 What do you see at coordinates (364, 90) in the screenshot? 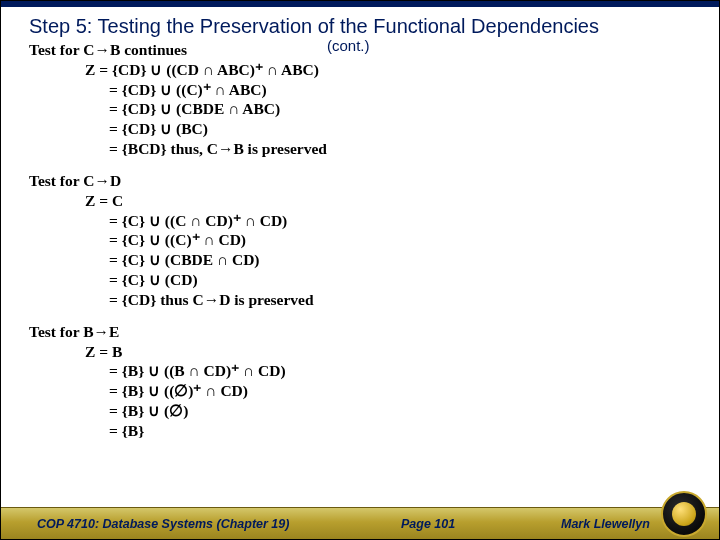
I see `eq-line: = {CD} ∪ ((C)⁺ ∩ ABC)` at bounding box center [364, 90].